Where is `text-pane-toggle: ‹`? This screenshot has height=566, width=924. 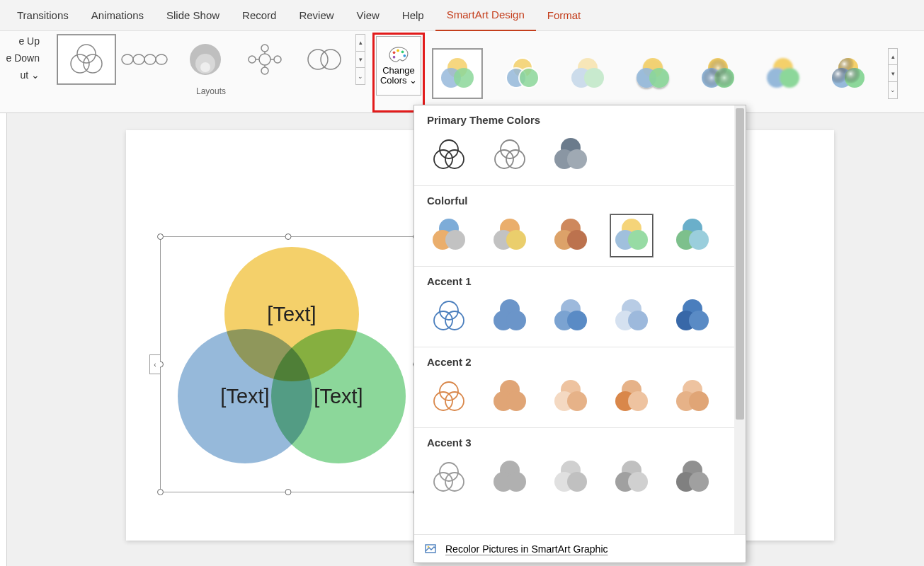 text-pane-toggle: ‹ is located at coordinates (154, 364).